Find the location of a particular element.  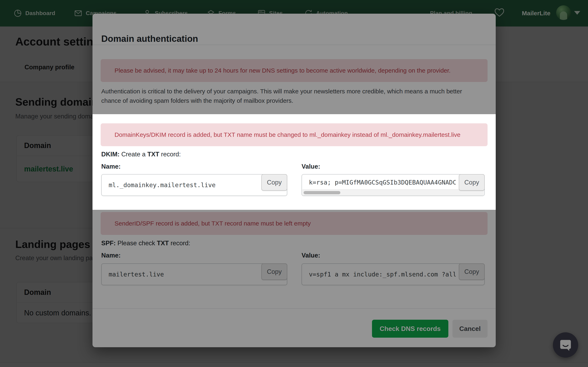

modal-title-divider is located at coordinates (294, 45).